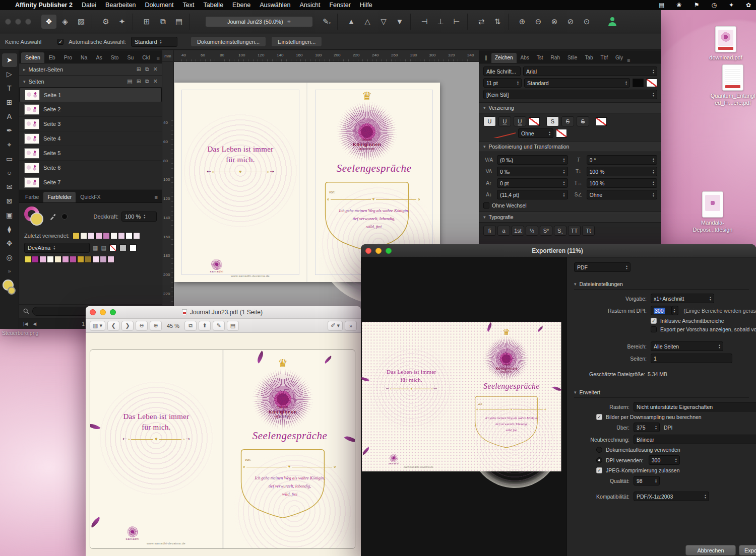 This screenshot has height=556, width=756. Describe the element at coordinates (65, 22) in the screenshot. I see `designer-persona-button: ◈` at that location.